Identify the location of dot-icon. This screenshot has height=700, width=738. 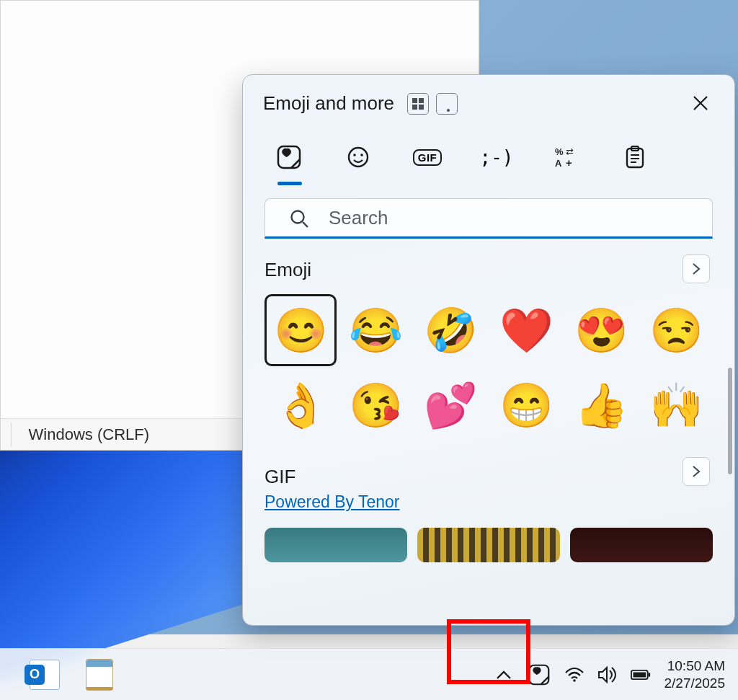
(448, 110).